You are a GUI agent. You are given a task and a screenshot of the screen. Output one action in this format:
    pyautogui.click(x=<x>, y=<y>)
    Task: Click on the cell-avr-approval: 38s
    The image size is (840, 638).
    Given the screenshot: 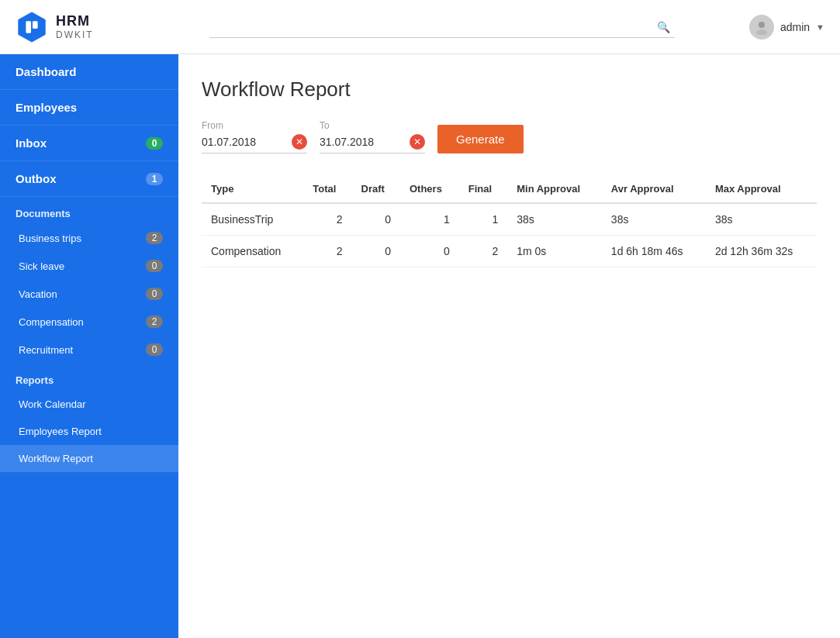 What is the action you would take?
    pyautogui.click(x=654, y=219)
    